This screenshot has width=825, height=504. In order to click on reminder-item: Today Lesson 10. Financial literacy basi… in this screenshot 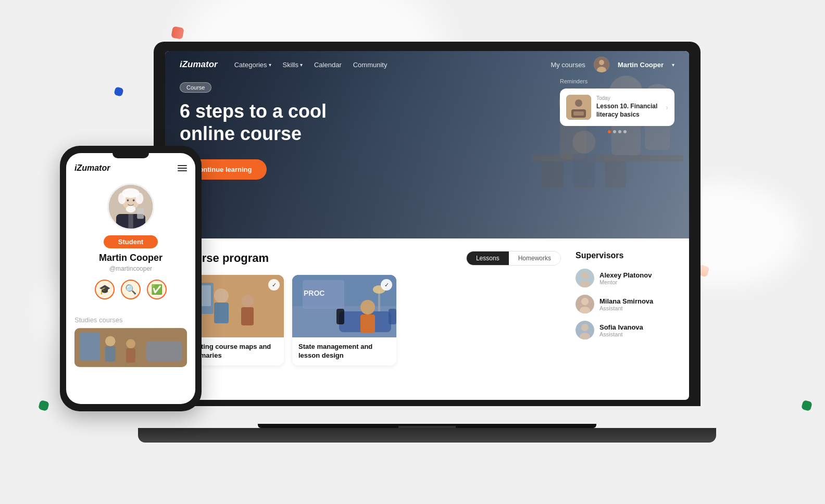, I will do `click(617, 107)`.